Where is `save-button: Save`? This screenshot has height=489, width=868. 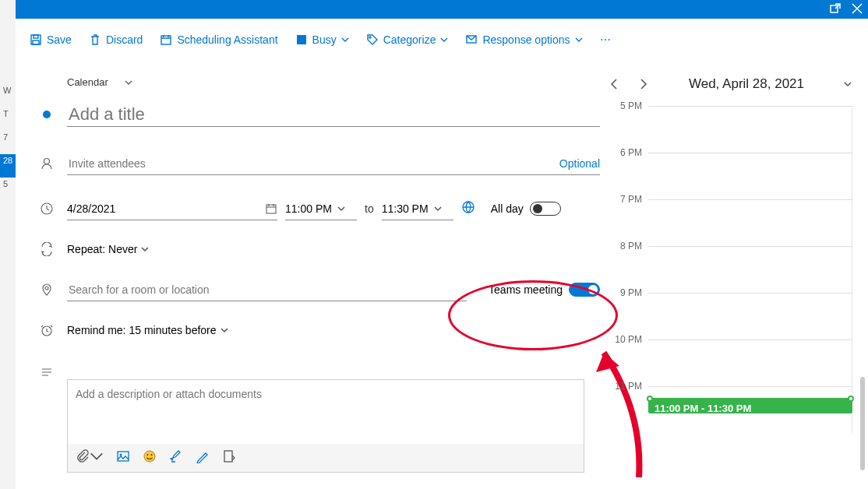 save-button: Save is located at coordinates (51, 40).